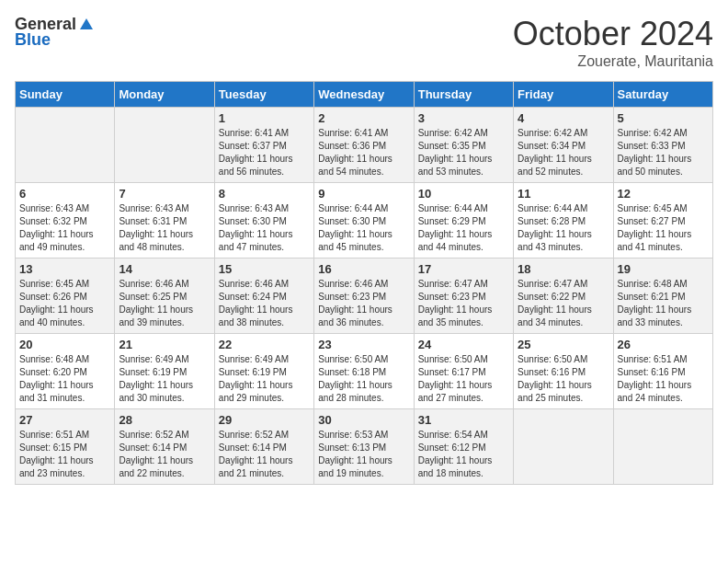  I want to click on header-day-wednesday: Wednesday, so click(364, 95).